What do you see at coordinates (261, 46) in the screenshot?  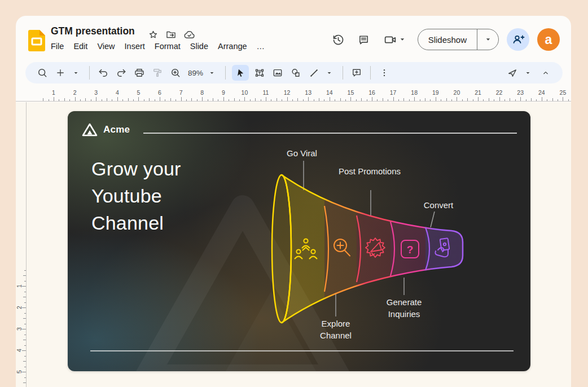 I see `menu-item-more: …` at bounding box center [261, 46].